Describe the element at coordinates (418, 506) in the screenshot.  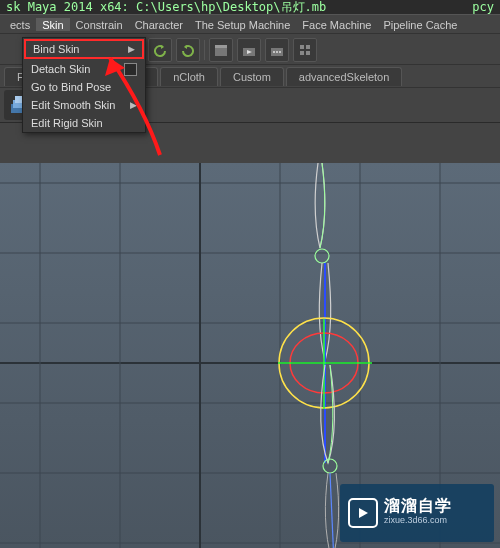
I see `watermark-brand: 溜溜自学` at that location.